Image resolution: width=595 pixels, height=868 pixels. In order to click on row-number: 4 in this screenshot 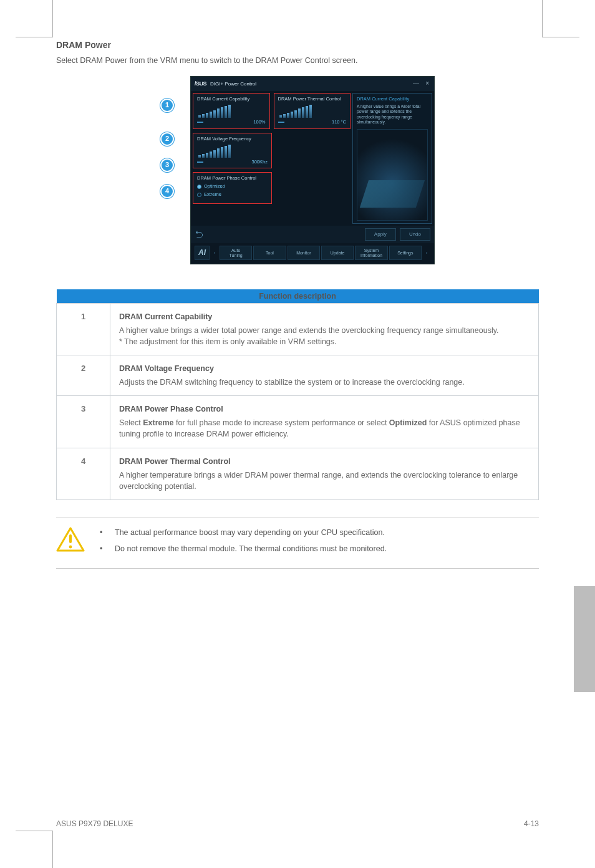, I will do `click(84, 474)`.